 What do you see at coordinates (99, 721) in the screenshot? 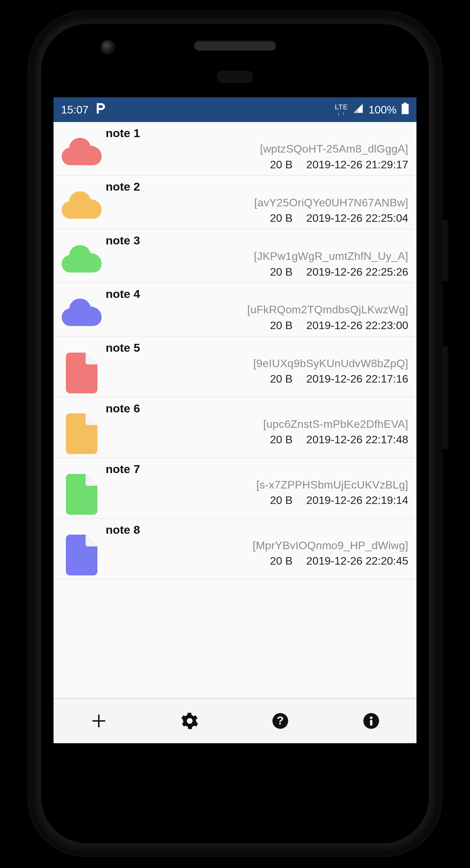
I see `add-button` at bounding box center [99, 721].